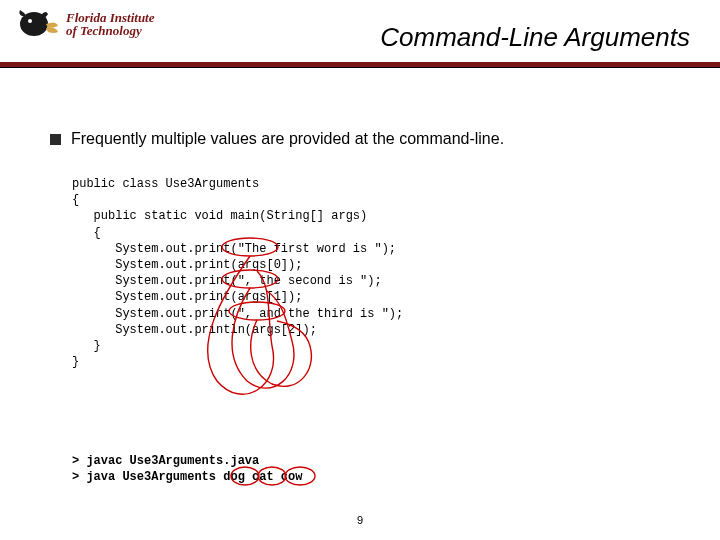  Describe the element at coordinates (360, 35) in the screenshot. I see `slide-header: Florida Institute of Technology Command-…` at that location.